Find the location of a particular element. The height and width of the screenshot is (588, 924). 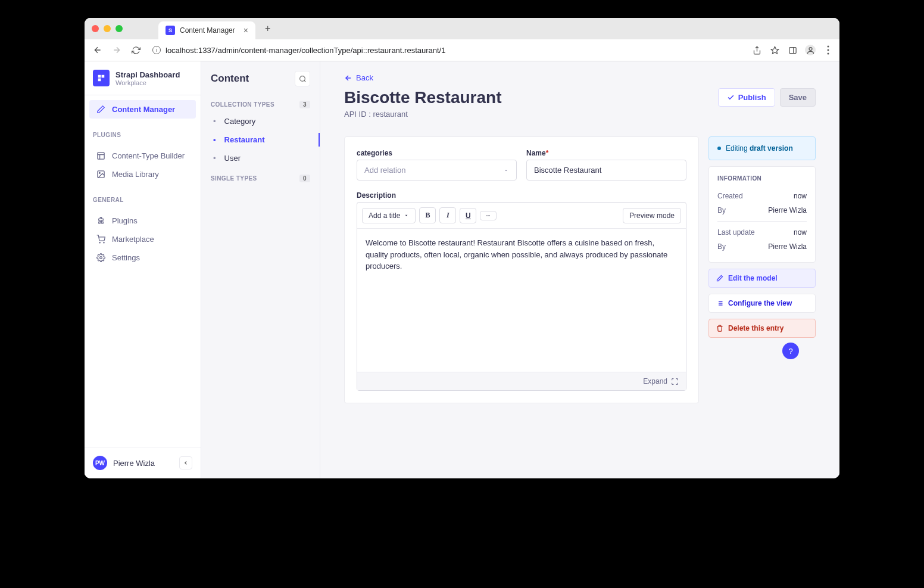

url-field: i localhost:1337/admin/content-manager/c… is located at coordinates (449, 50).